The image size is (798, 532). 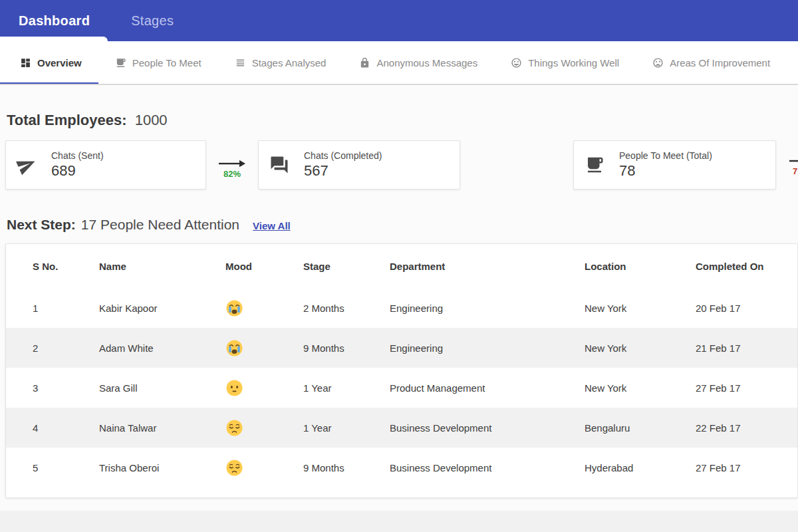 I want to click on subnav-tab-areas-of-improvement: Areas Of Improvement, so click(x=712, y=63).